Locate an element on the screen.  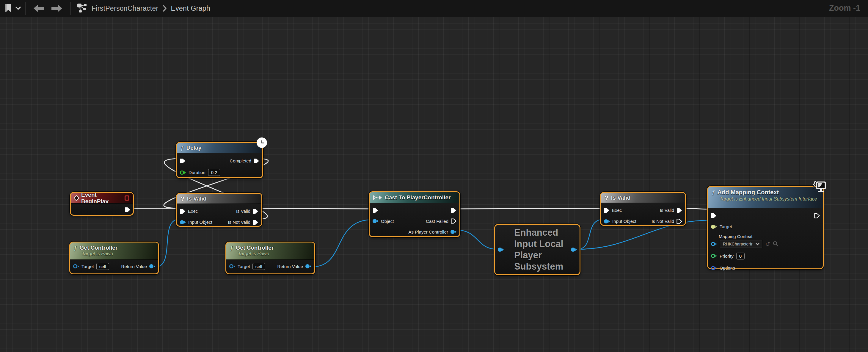
cast-icon is located at coordinates (378, 198).